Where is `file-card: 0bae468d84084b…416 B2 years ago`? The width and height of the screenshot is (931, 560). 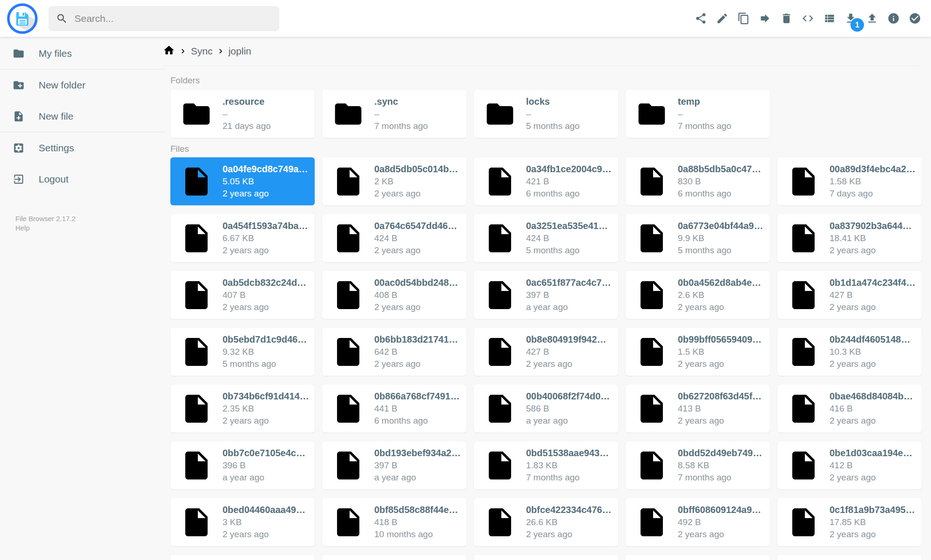 file-card: 0bae468d84084b…416 B2 years ago is located at coordinates (850, 409).